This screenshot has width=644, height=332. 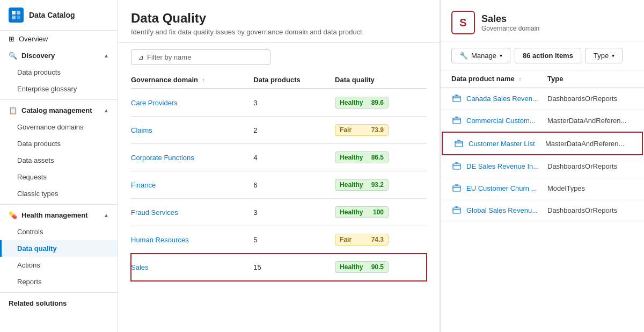 What do you see at coordinates (381, 158) in the screenshot?
I see `cell-quality: Healthy86.5` at bounding box center [381, 158].